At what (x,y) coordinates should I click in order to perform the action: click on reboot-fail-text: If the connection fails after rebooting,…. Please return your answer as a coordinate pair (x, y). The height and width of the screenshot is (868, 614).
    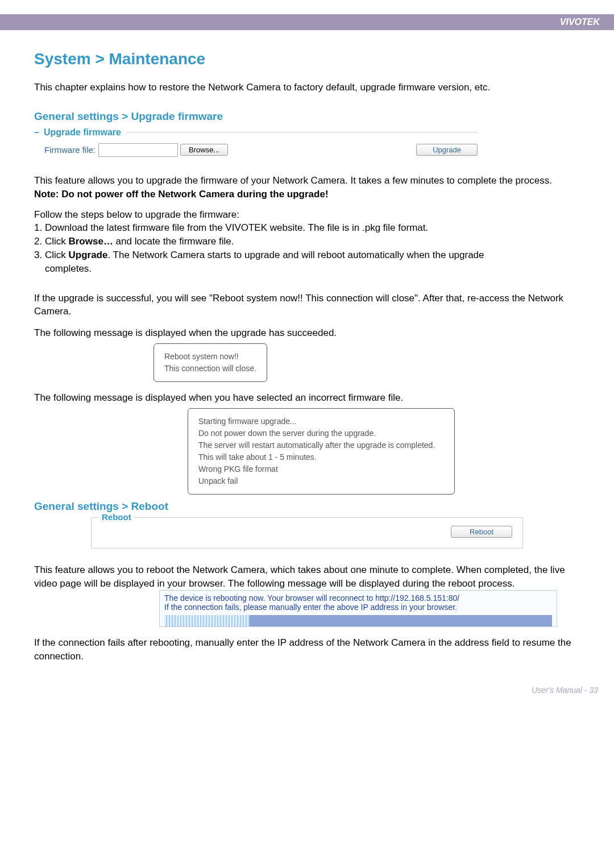
    Looking at the image, I should click on (307, 650).